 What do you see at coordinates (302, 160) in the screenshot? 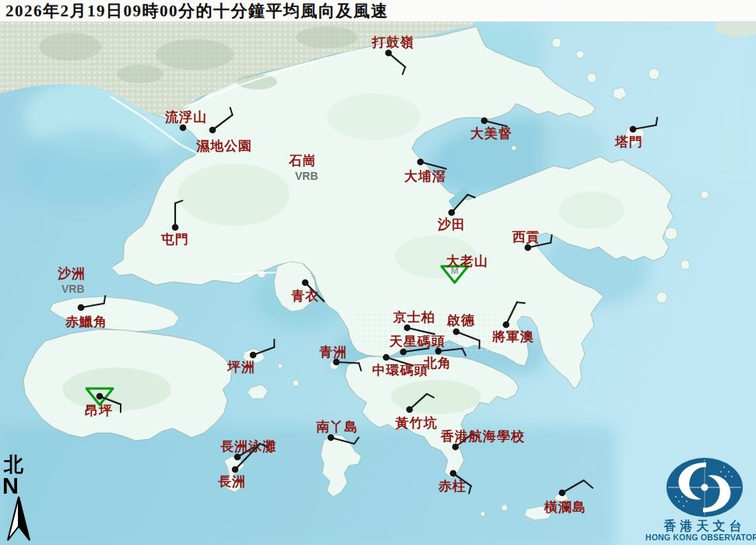
I see `station-label: 石崗` at bounding box center [302, 160].